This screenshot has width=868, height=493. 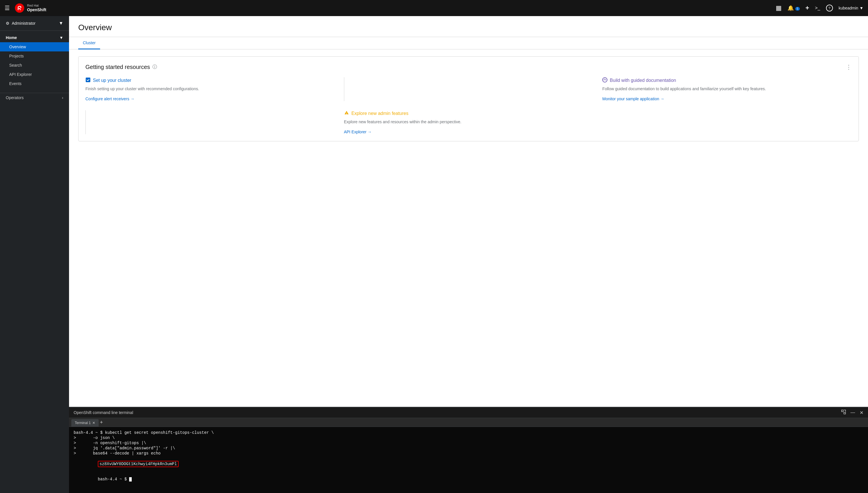 What do you see at coordinates (468, 26) in the screenshot?
I see `page-header: Overview` at bounding box center [468, 26].